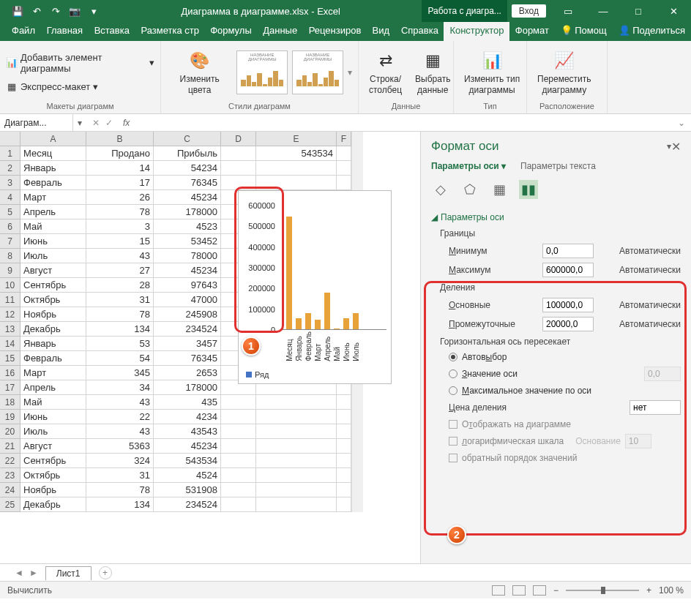 This screenshot has width=691, height=616. I want to click on sheet-tab-1: Лист1, so click(69, 574).